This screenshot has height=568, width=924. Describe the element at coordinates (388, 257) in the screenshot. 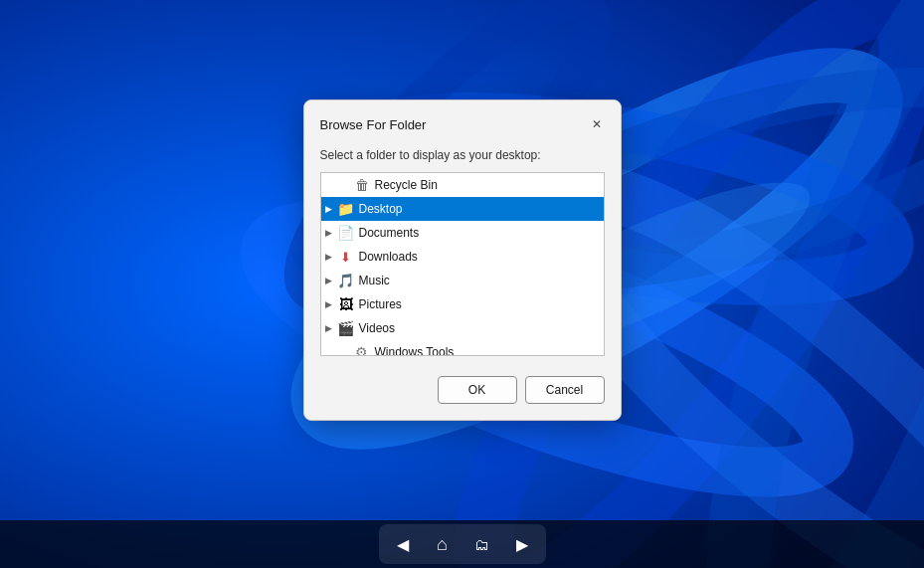

I see `downloads-label: Downloads` at that location.